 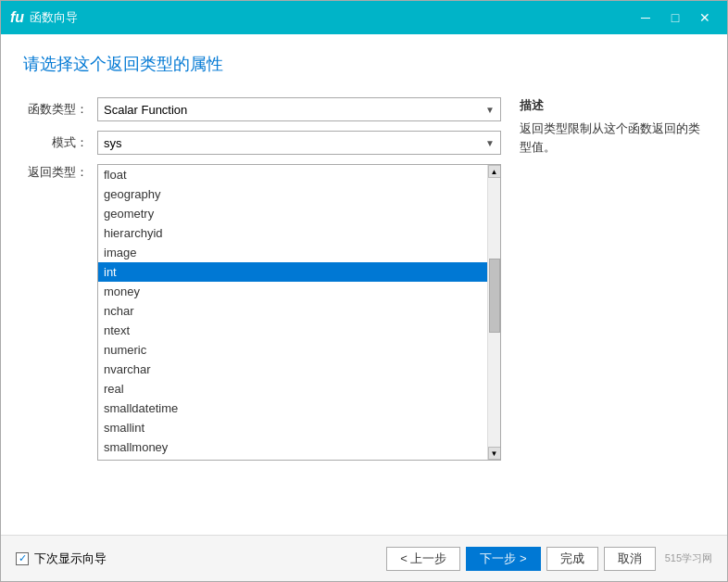 What do you see at coordinates (612, 106) in the screenshot?
I see `description-title: 描述` at bounding box center [612, 106].